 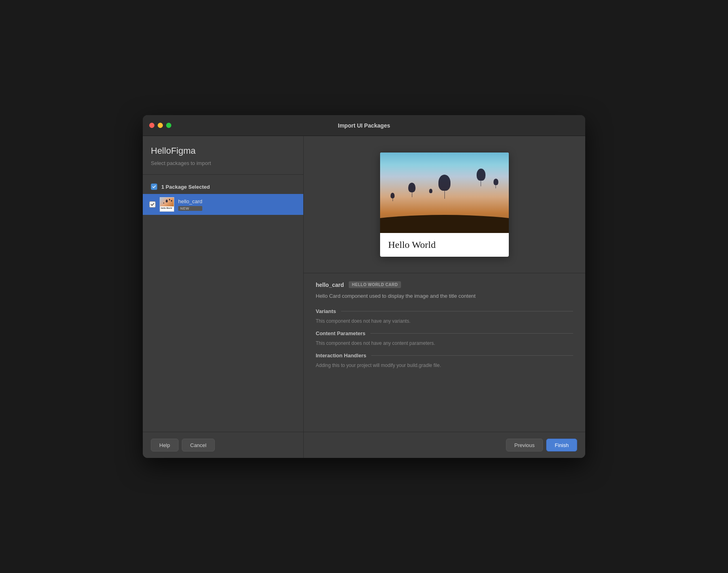 I want to click on detail-name-row: hello_card HELLO WORLD CARD, so click(x=444, y=285).